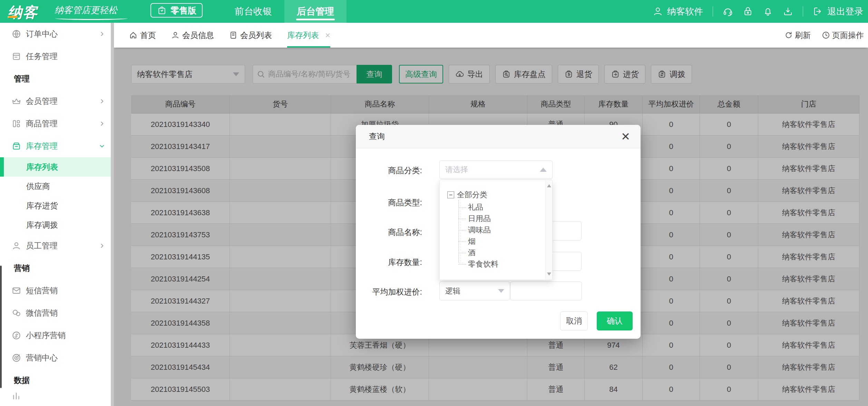  I want to click on tab-库存列表: 库存列表×, so click(309, 35).